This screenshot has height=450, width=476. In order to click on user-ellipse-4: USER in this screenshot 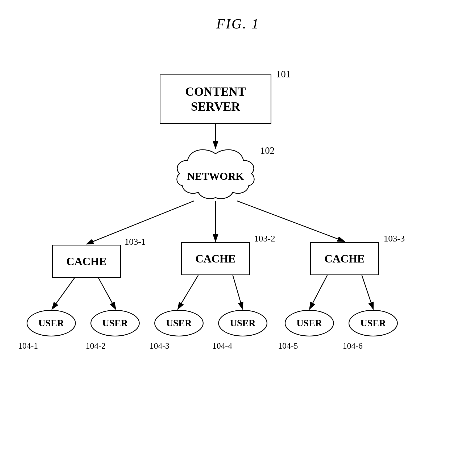, I will do `click(243, 323)`.